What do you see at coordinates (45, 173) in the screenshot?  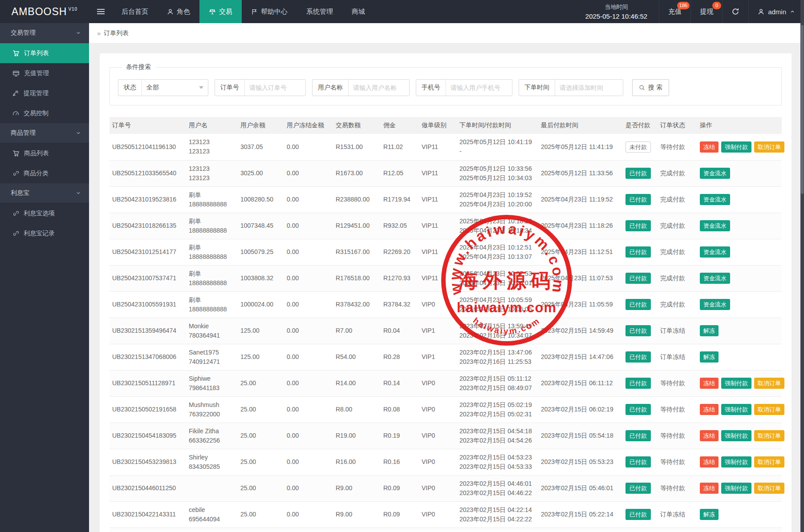 I see `sidebar-item-goods-category: 商品分类` at bounding box center [45, 173].